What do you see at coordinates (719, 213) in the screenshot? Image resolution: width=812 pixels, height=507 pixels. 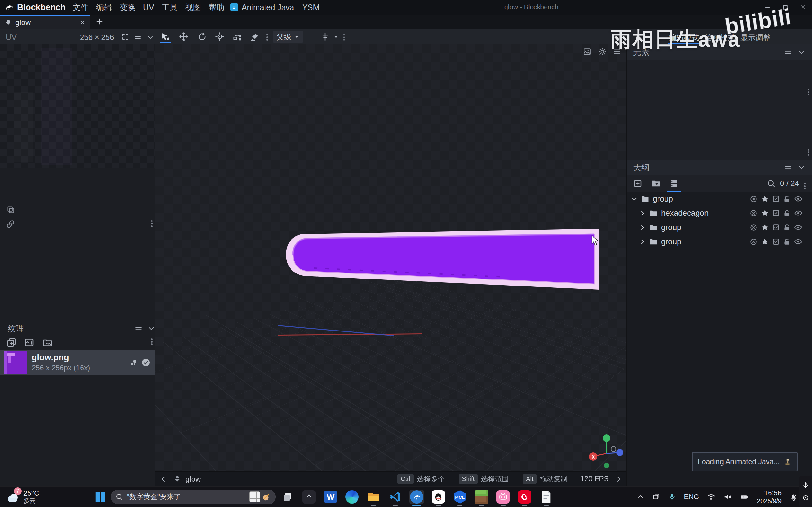 I see `outliner-row-hexadecagon: hexadecagon` at bounding box center [719, 213].